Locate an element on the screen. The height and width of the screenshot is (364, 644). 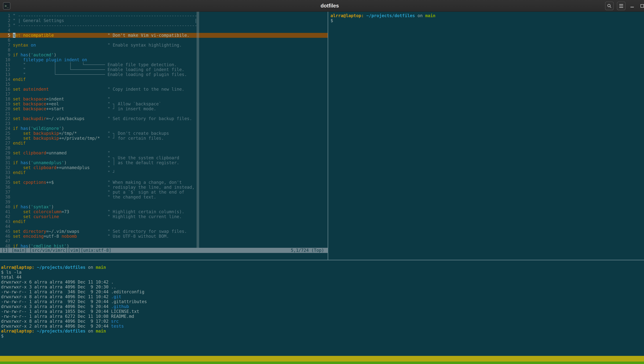
vim-line-31: 31if has('unnamedplus') " │ as the defau… is located at coordinates (164, 163).